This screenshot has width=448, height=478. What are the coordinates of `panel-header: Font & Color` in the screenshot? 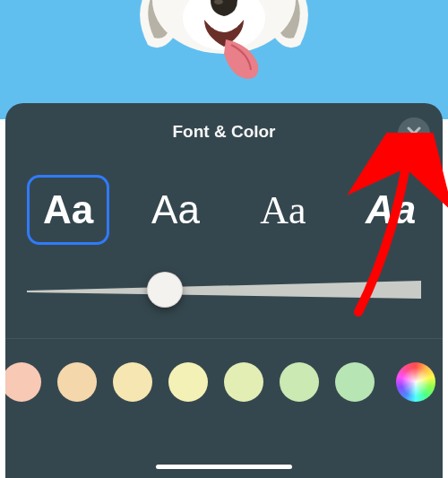 It's located at (224, 132).